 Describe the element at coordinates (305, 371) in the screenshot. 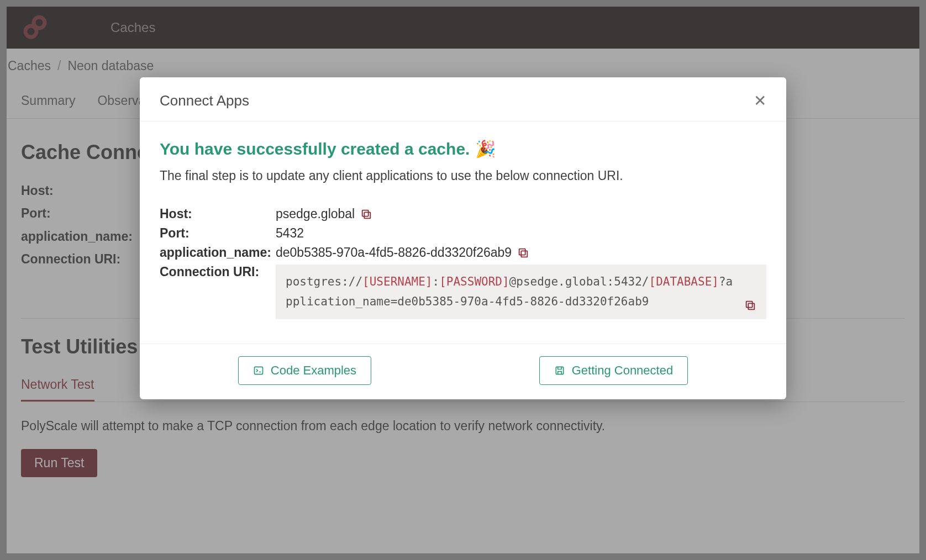

I see `code-examples-button: Code Examples` at that location.